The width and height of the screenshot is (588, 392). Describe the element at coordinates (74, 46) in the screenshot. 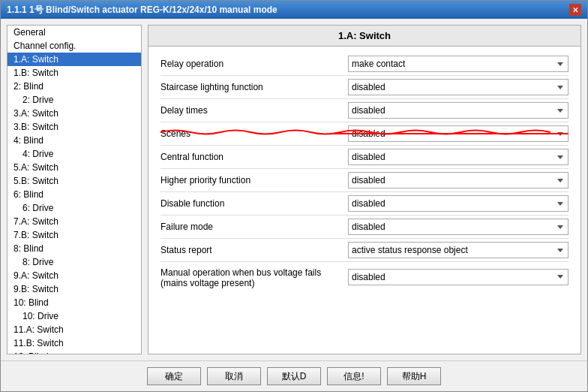

I see `sidebar-item: Channel config.` at that location.